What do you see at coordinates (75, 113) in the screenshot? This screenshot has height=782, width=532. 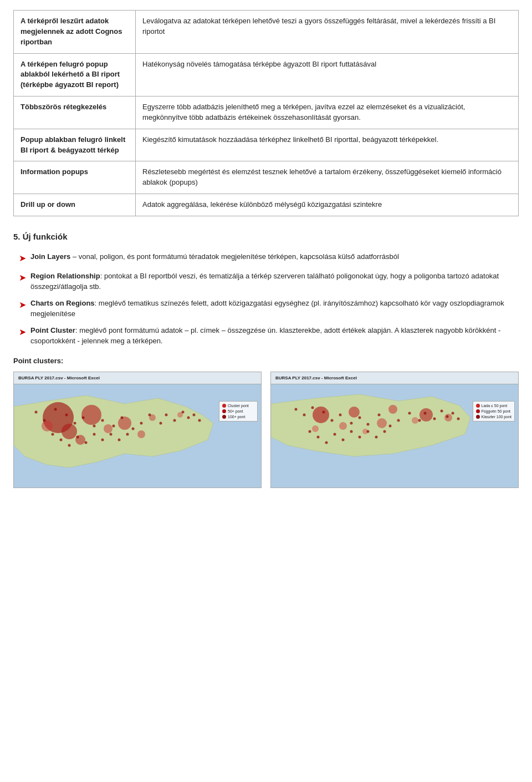 I see `table-cell-left: Többszörös rétegkezelés` at bounding box center [75, 113].